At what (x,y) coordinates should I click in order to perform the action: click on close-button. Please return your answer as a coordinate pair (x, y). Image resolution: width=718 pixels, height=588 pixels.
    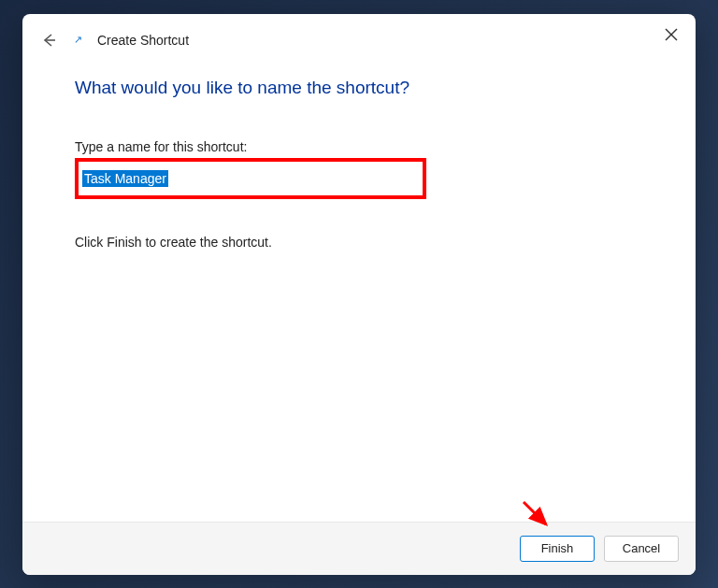
    Looking at the image, I should click on (671, 35).